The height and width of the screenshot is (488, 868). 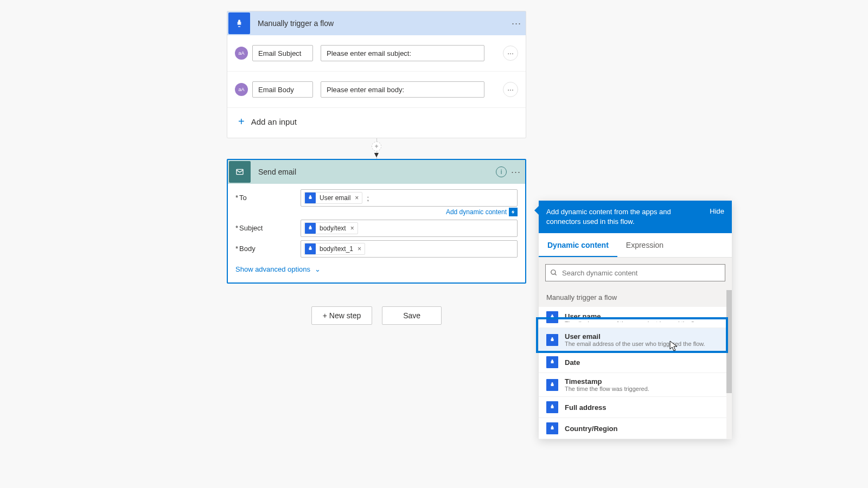 I want to click on input-placeholder-body: Please enter email body:, so click(x=403, y=89).